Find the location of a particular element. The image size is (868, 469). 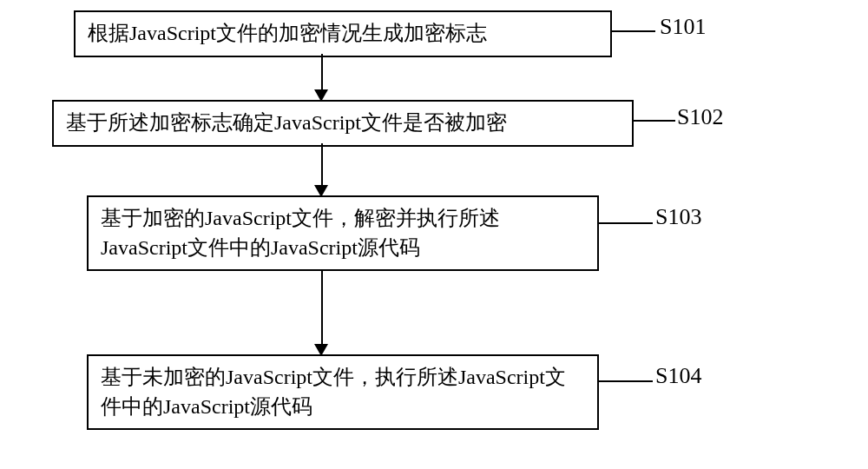

step-text-1: 根据JavaScript文件的加密情况生成加密标志 is located at coordinates (287, 33).